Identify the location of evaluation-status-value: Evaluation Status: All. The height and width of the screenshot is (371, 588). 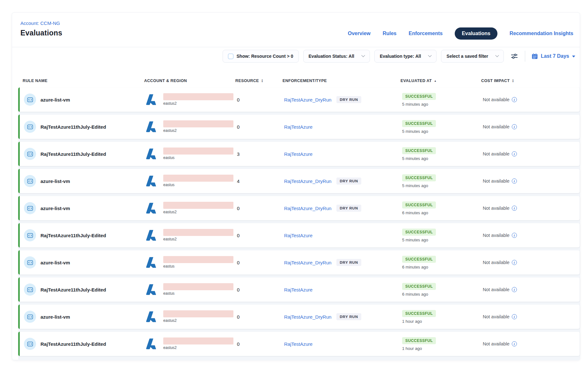
(332, 56).